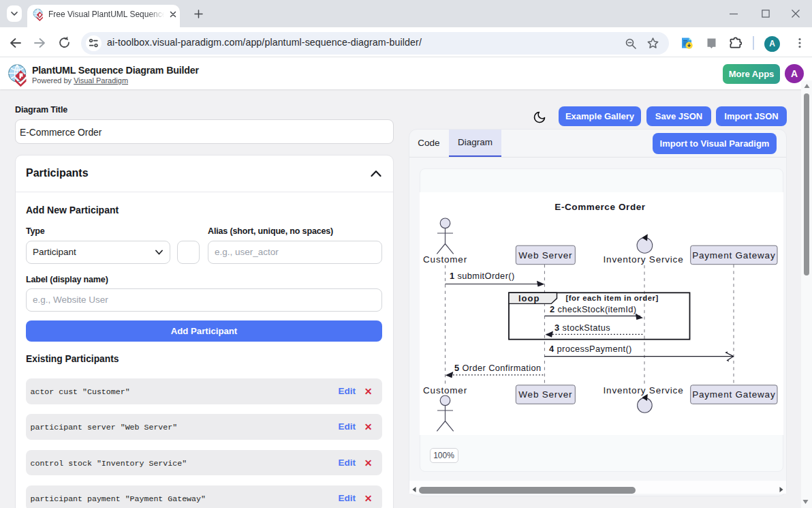 The height and width of the screenshot is (508, 812). Describe the element at coordinates (498, 368) in the screenshot. I see `svg-text: 5 Order Confirmation` at that location.